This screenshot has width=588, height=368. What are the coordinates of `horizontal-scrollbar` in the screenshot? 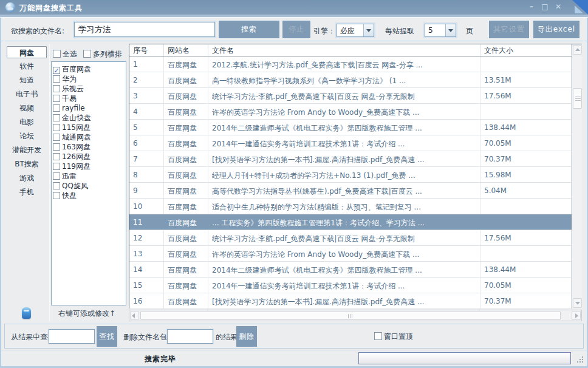 It's located at (355, 316).